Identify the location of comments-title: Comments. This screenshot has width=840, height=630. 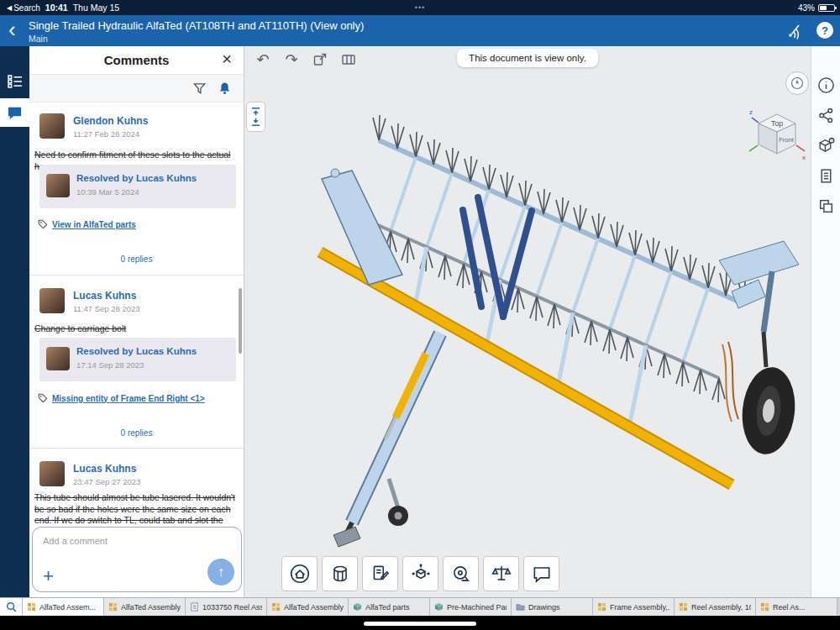
(136, 60).